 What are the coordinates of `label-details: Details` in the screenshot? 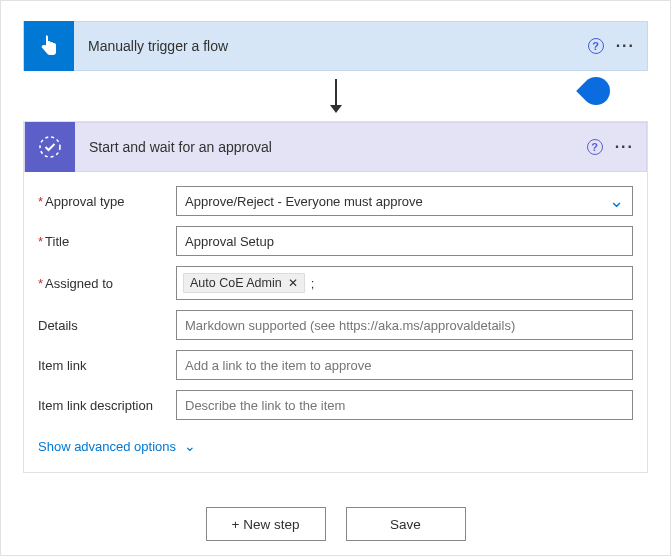 It's located at (107, 326).